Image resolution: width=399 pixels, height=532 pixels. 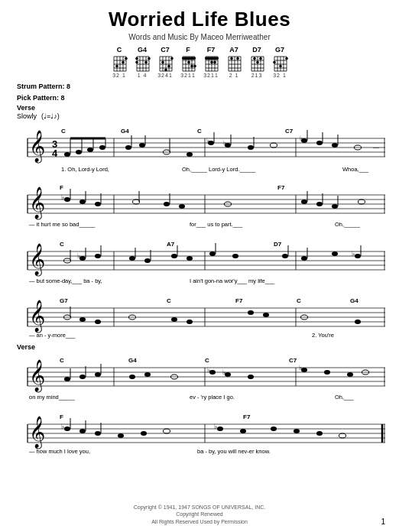 What do you see at coordinates (61, 188) in the screenshot?
I see `svg-text: F` at bounding box center [61, 188].